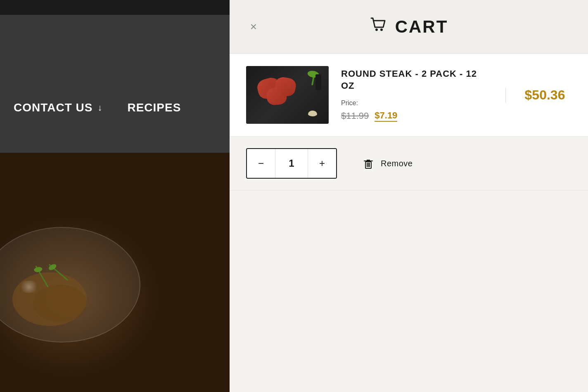  Describe the element at coordinates (422, 27) in the screenshot. I see `cart-title: CART` at that location.